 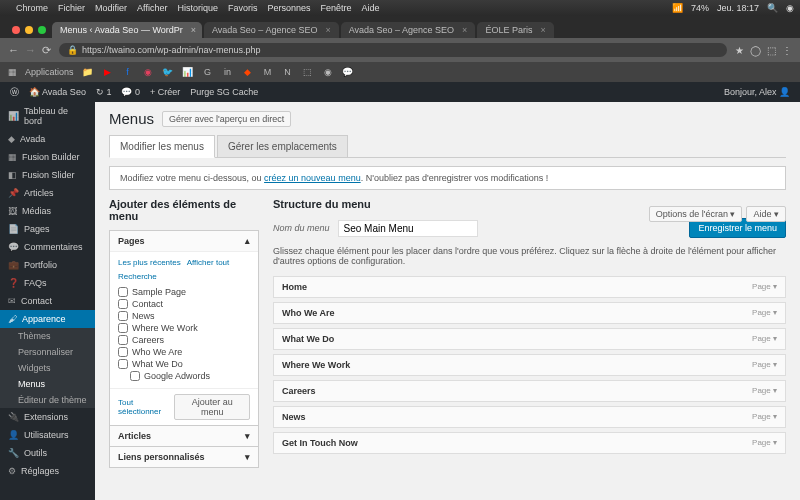 I want to click on page-check-item: Sample Page, so click(x=184, y=292).